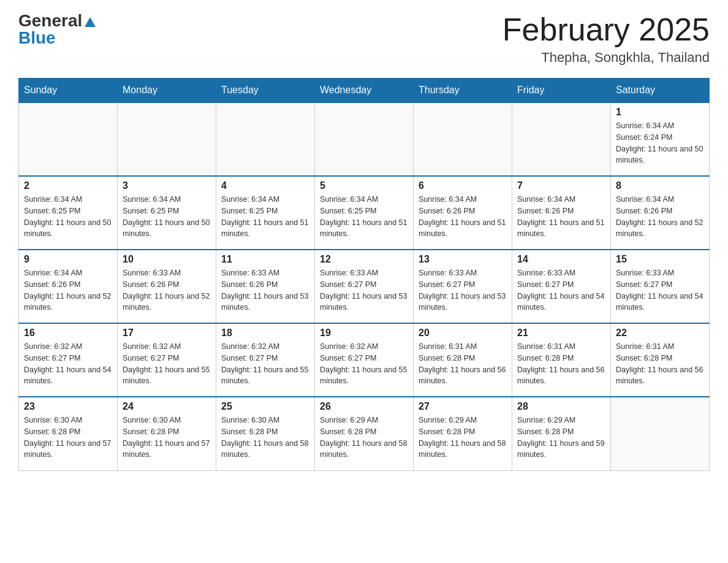 The width and height of the screenshot is (728, 563). I want to click on day-number: 13, so click(463, 259).